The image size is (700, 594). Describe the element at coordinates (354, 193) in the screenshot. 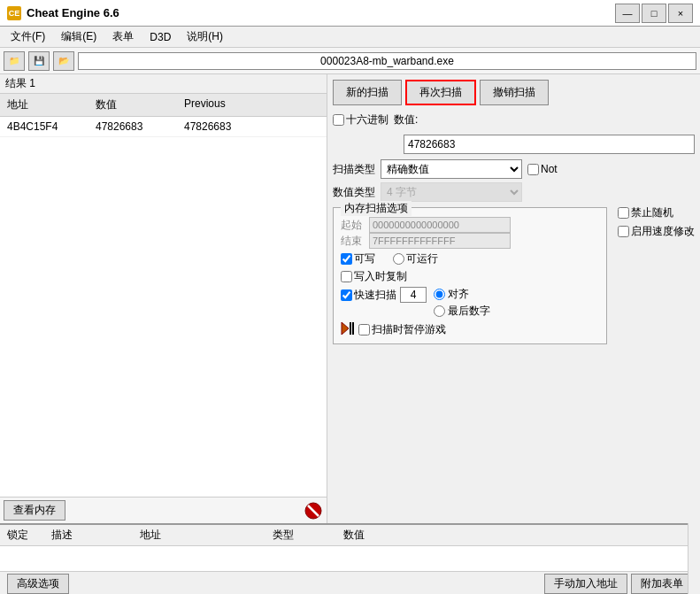

I see `value-type-label: 数值类型` at that location.